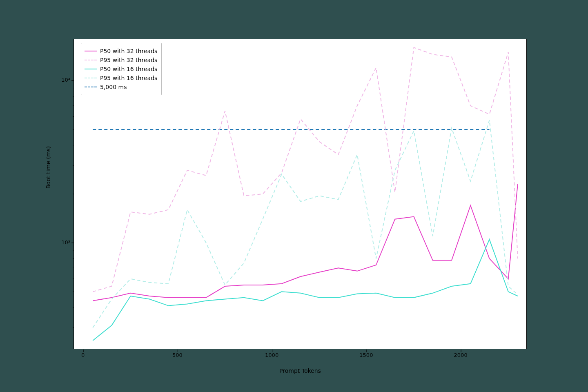  I want to click on legend-label: P95 with 32 threads, so click(129, 60).